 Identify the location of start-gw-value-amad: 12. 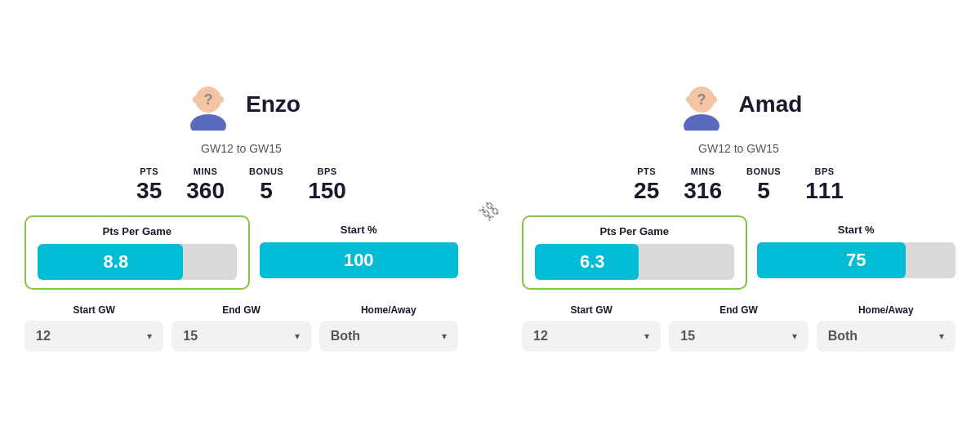
(541, 336).